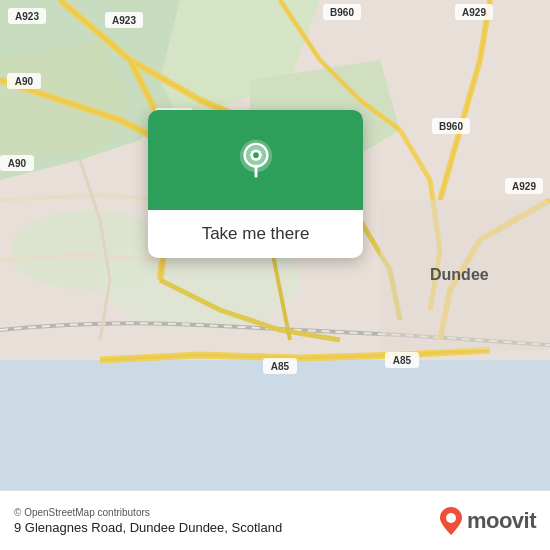 Image resolution: width=550 pixels, height=550 pixels. What do you see at coordinates (460, 274) in the screenshot?
I see `svg-text: Dundee` at bounding box center [460, 274].